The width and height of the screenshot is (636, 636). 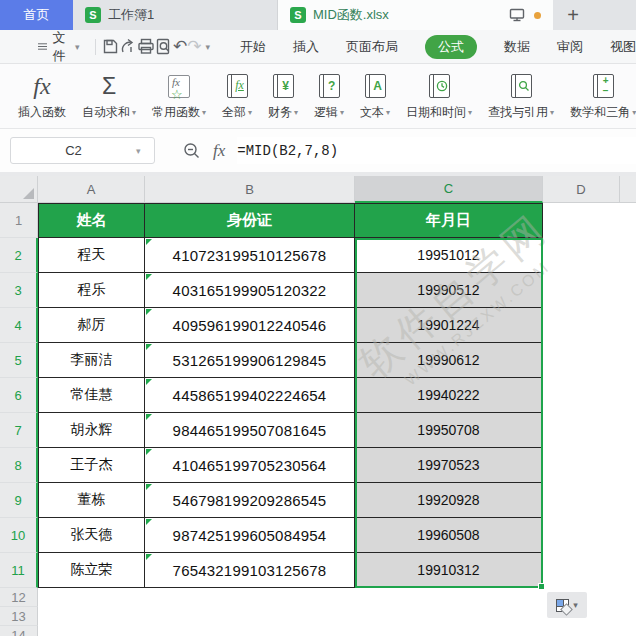 I want to click on print-button, so click(x=146, y=47).